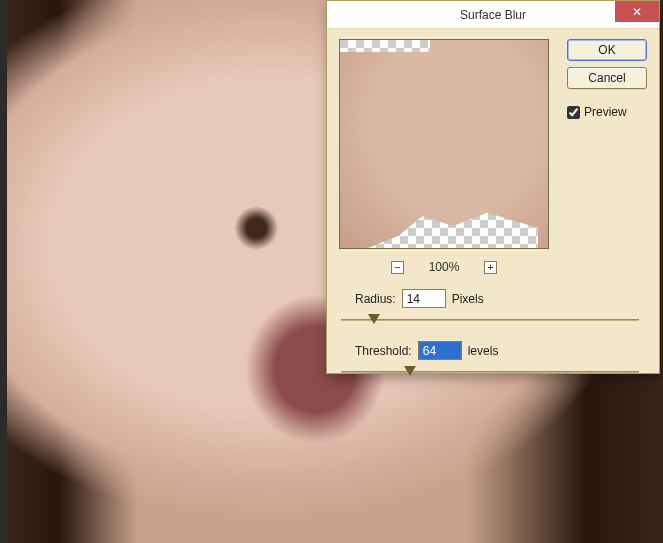 The height and width of the screenshot is (543, 663). I want to click on preview-checkbox-label: Preview, so click(606, 112).